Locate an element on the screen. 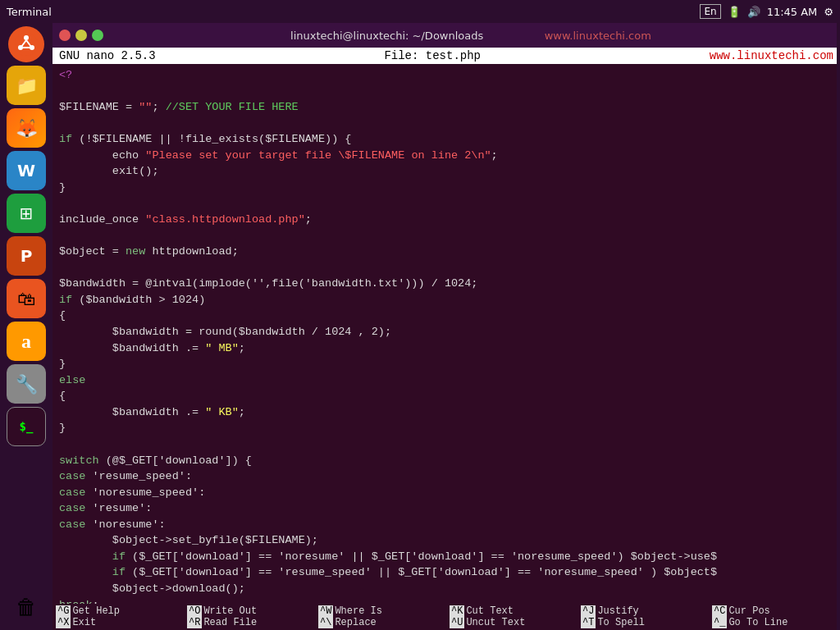 This screenshot has width=840, height=630. code-line-6: echo "Please set your target file \$FILE… is located at coordinates (446, 156).